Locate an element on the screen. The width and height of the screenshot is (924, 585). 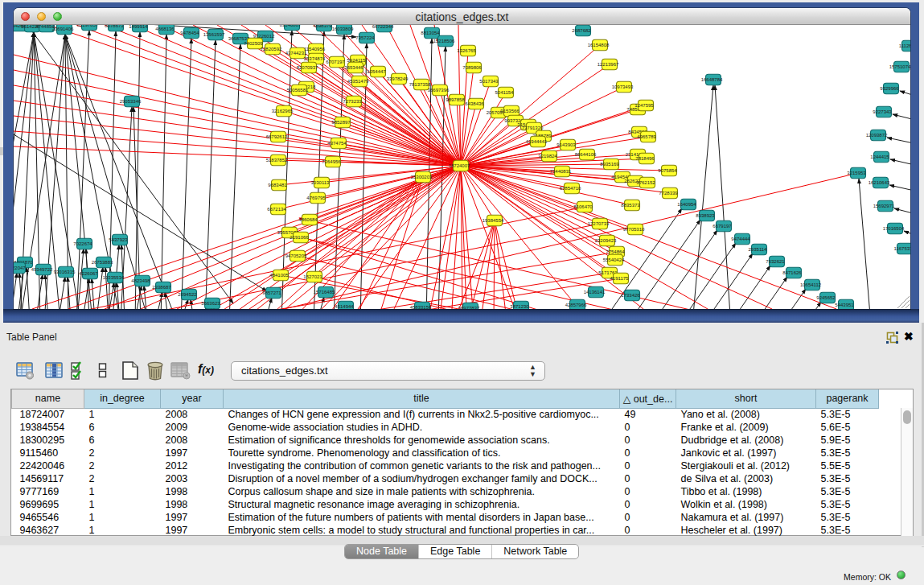
svg-text: 4965789 is located at coordinates (647, 137).